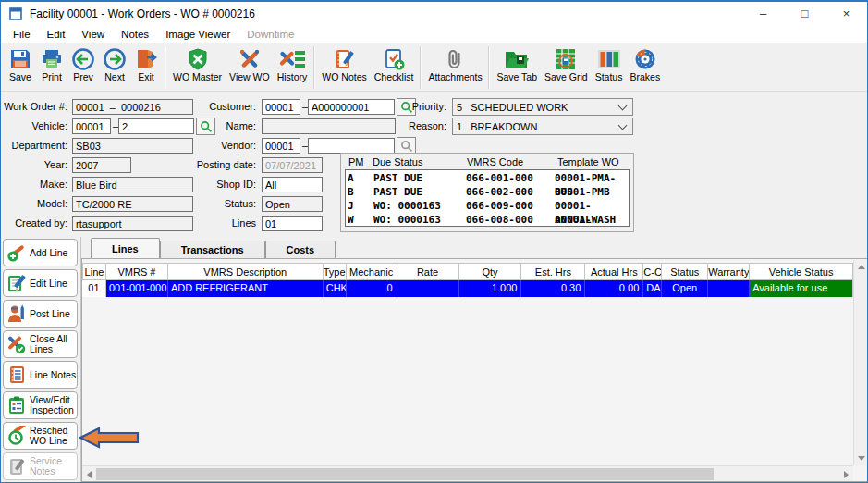 This screenshot has height=483, width=868. What do you see at coordinates (434, 33) in the screenshot?
I see `menu-bar: File Edit View Notes Image Viewer Downti…` at bounding box center [434, 33].